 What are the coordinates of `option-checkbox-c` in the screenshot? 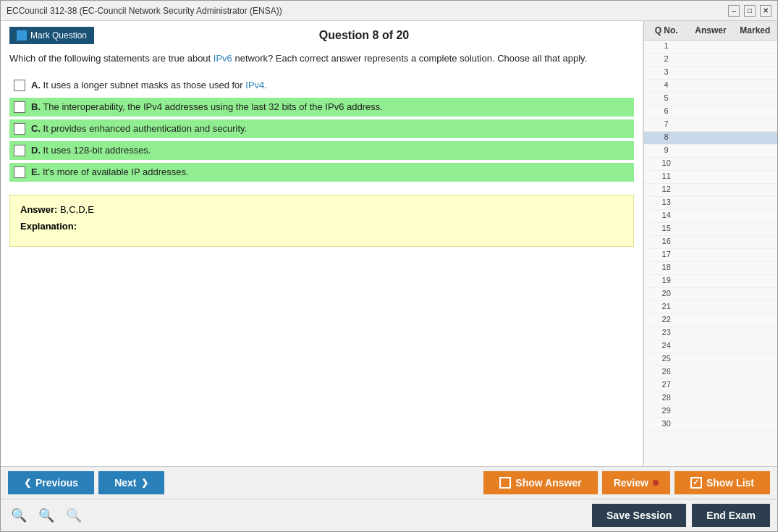 It's located at (20, 129).